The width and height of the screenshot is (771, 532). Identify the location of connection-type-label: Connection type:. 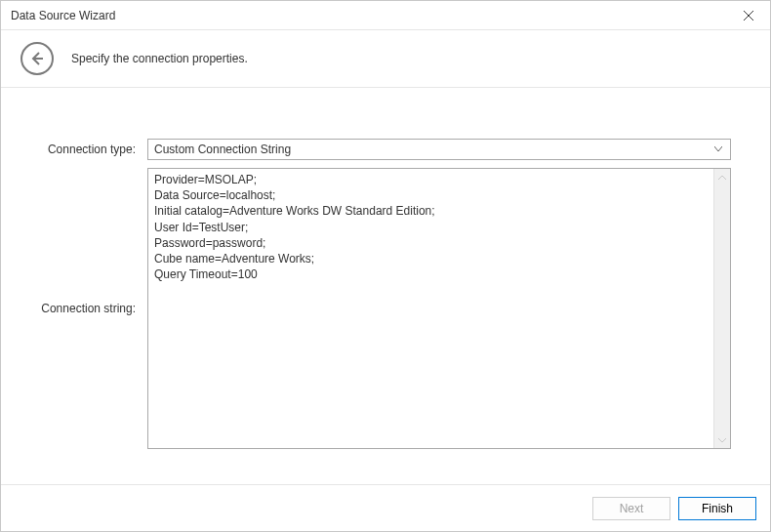
(94, 149).